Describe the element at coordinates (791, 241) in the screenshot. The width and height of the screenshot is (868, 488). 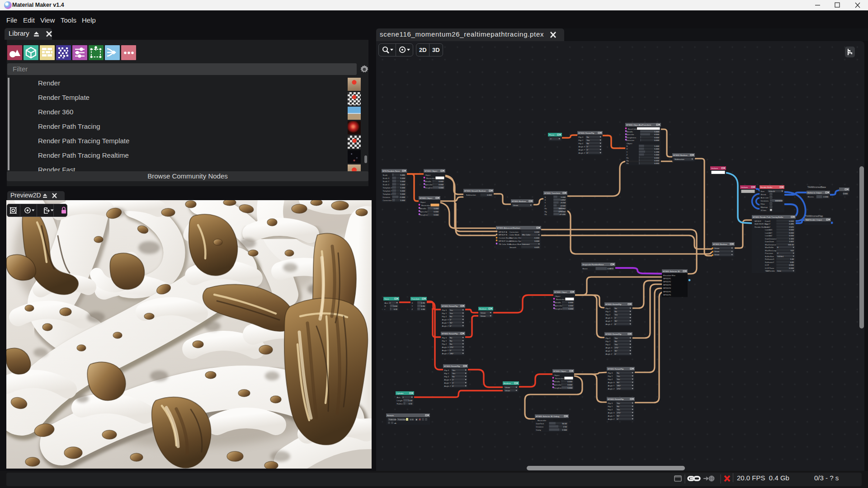
I see `svg-text: 1.601` at that location.